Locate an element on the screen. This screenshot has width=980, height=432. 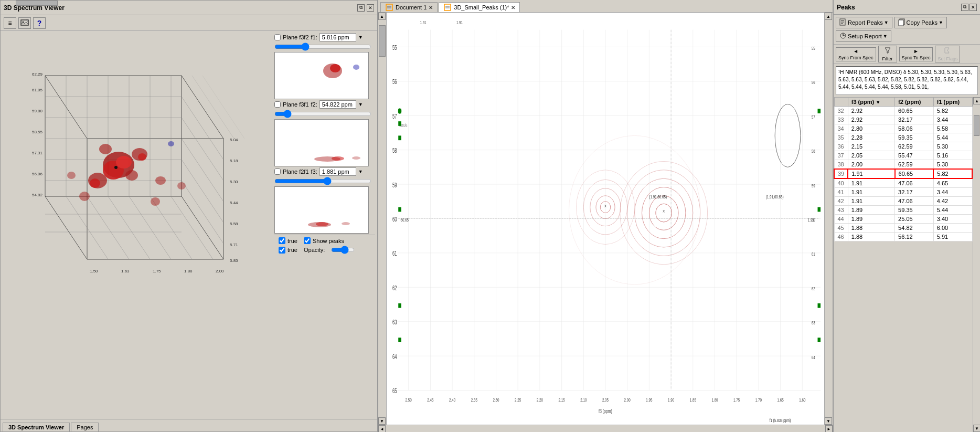
plane-f3f1-slider is located at coordinates (323, 114).